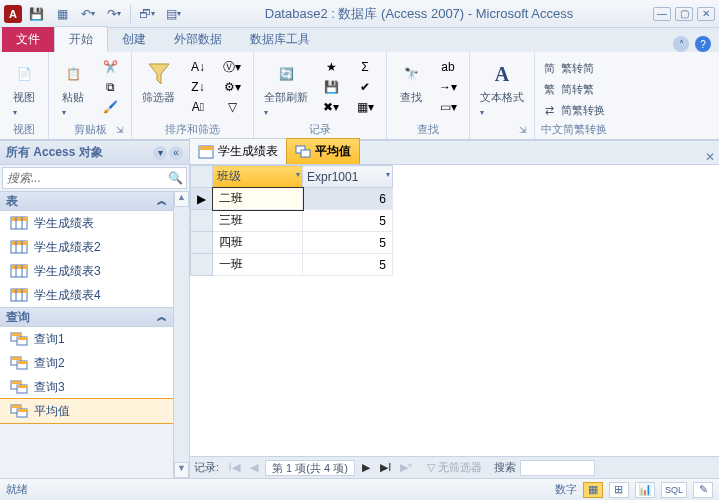  Describe the element at coordinates (147, 14) in the screenshot. I see `window-list-icon: 🗗▾` at that location.